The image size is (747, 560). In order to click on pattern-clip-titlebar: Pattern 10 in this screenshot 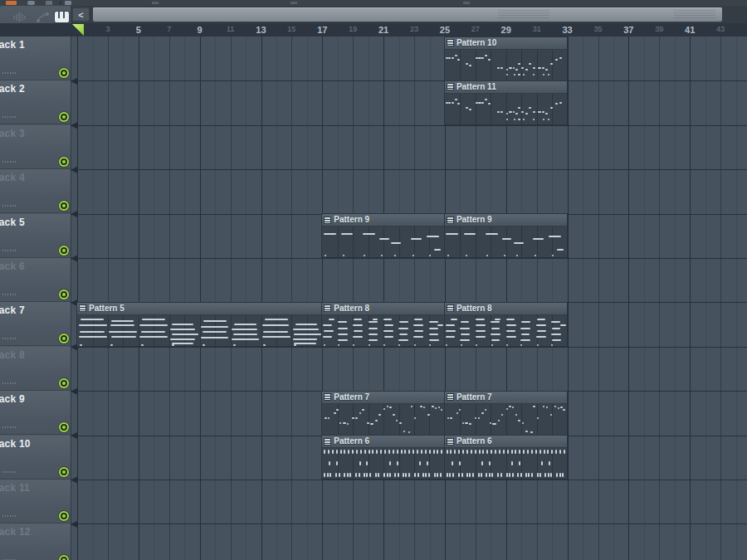, I will do `click(506, 43)`.